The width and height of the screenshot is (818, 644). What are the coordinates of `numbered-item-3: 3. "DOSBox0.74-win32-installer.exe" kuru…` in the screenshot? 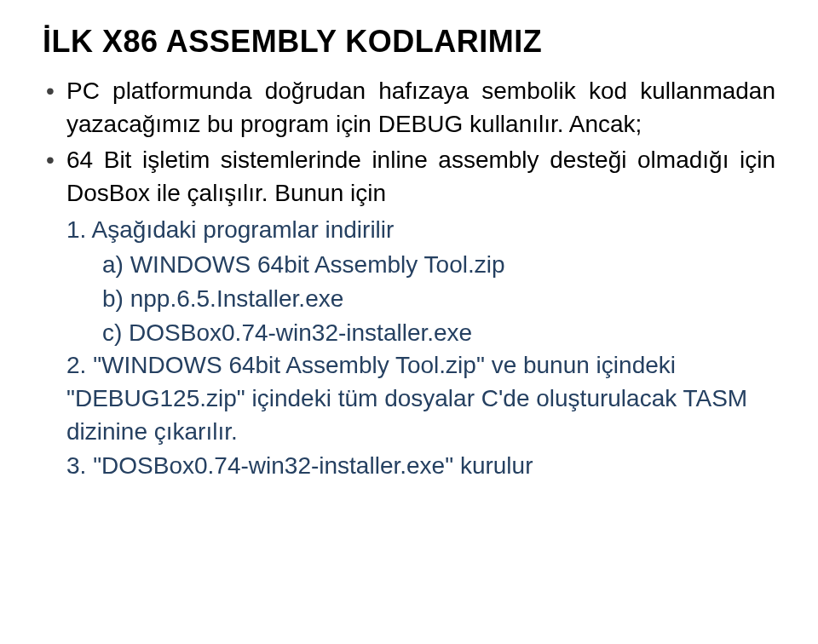 It's located at (421, 467).